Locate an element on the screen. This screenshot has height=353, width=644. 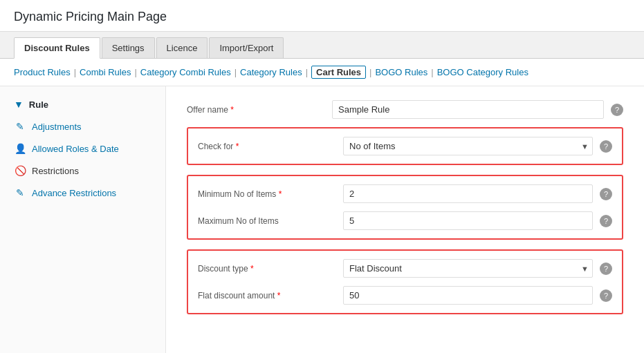
discount-type-select: Flat Discount Percentage Discount Fixed … is located at coordinates (468, 268).